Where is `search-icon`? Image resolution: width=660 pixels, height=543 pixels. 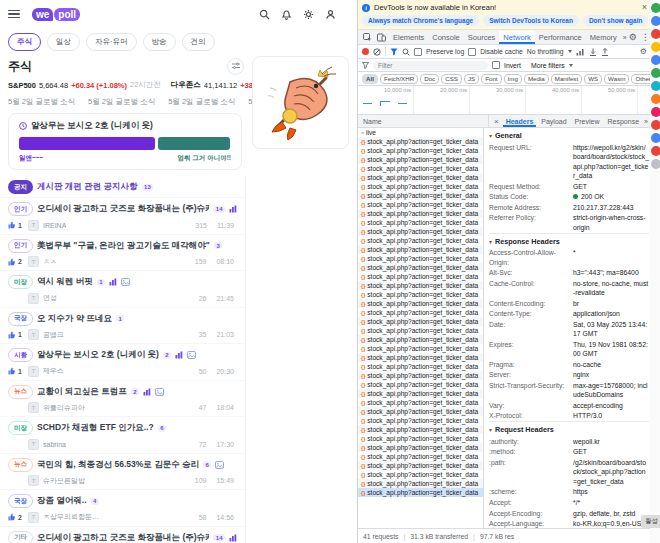 search-icon is located at coordinates (264, 14).